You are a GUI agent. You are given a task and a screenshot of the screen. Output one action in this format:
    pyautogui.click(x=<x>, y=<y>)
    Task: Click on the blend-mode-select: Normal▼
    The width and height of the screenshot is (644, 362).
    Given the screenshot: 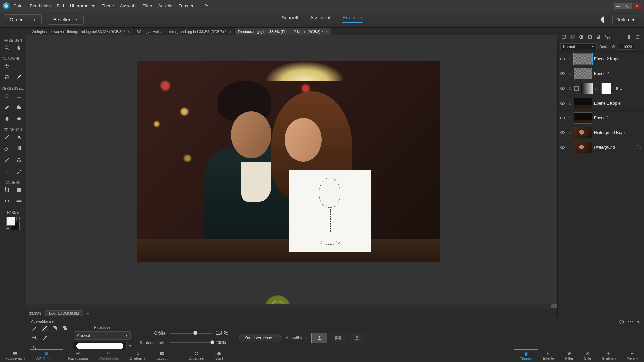 What is the action you would take?
    pyautogui.click(x=579, y=47)
    